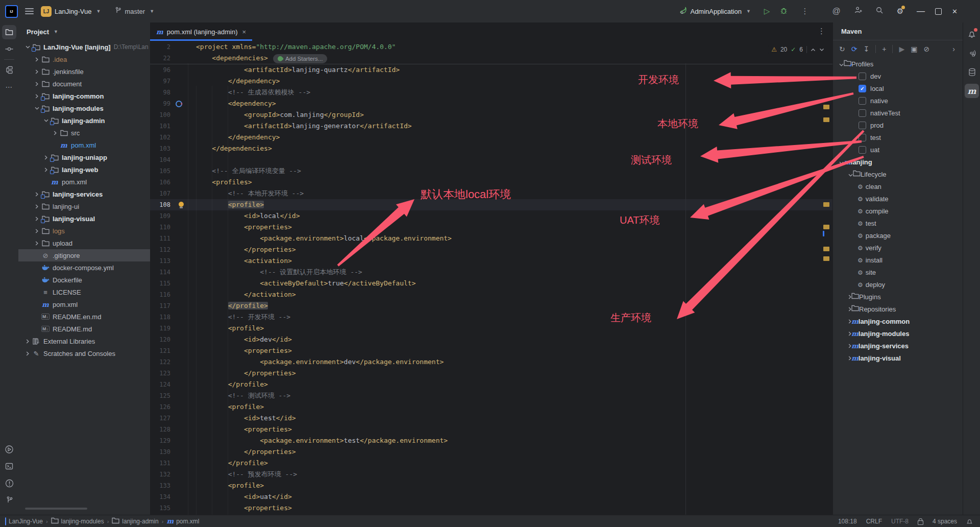  What do you see at coordinates (491, 340) in the screenshot?
I see `code-line-120: 120 <id>dev</id>` at bounding box center [491, 340].